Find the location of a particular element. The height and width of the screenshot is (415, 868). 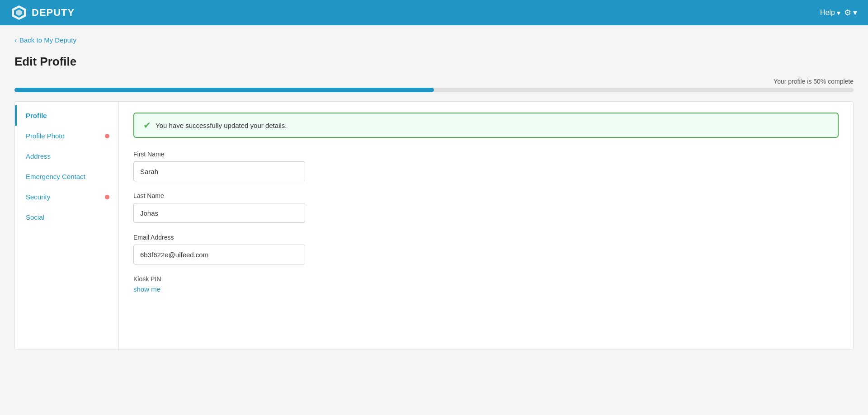

help-label: Help is located at coordinates (827, 13).